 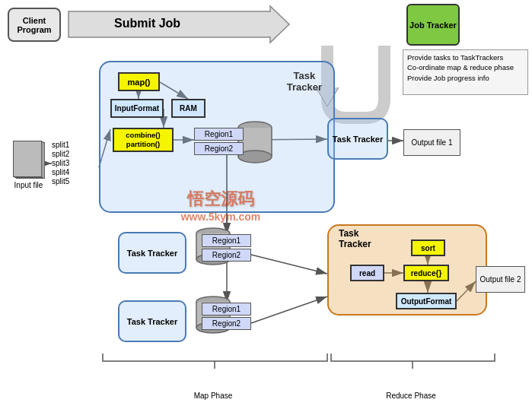 I want to click on watermark: 悟空源码 www.5kym.com, so click(x=221, y=205).